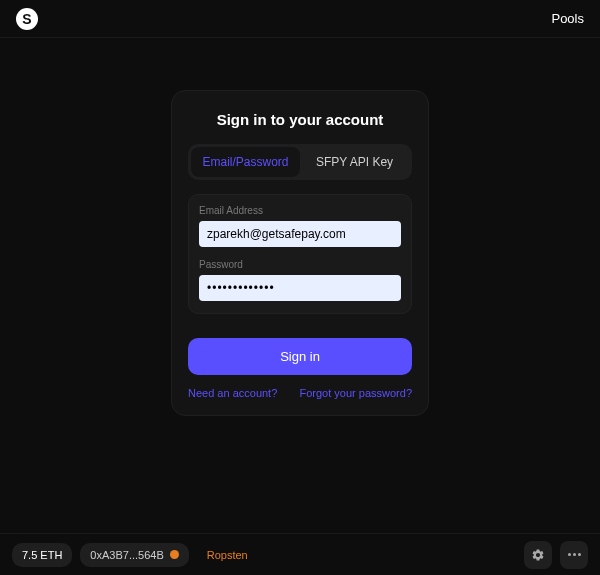  What do you see at coordinates (356, 393) in the screenshot?
I see `forgot-password-link: Forgot your password?` at bounding box center [356, 393].